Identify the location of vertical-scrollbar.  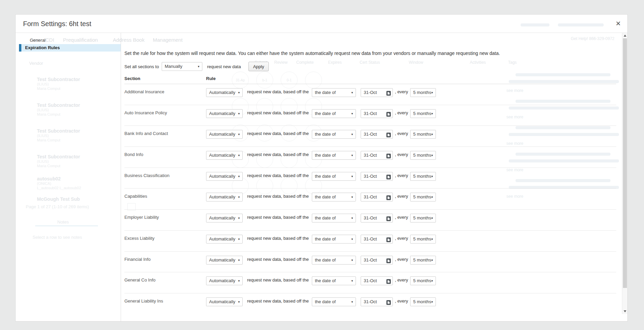
(625, 174).